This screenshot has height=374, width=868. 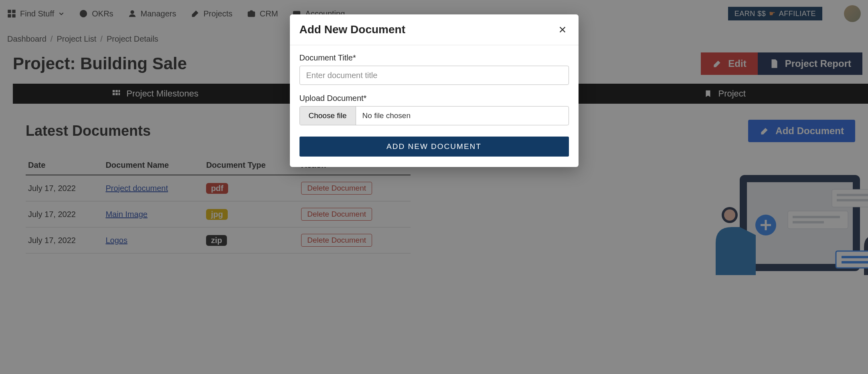 I want to click on choose-file-button: Choose file, so click(x=328, y=116).